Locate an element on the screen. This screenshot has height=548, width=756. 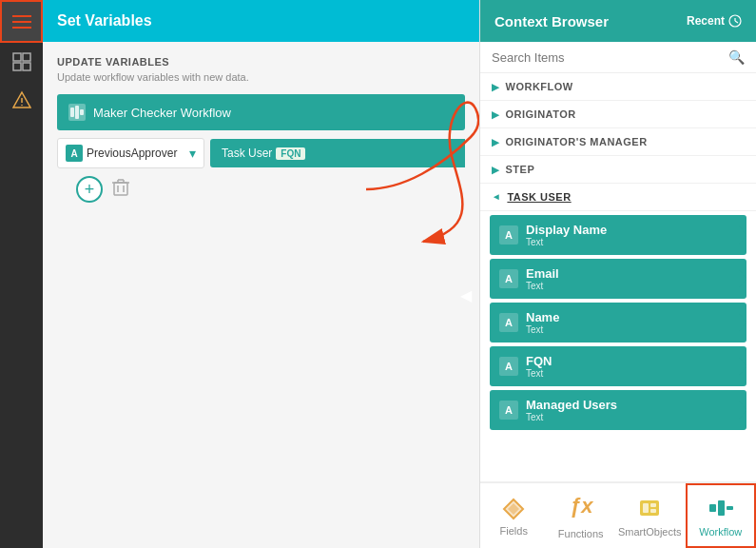
dropdown-arrow-icon: ▾ is located at coordinates (192, 153).